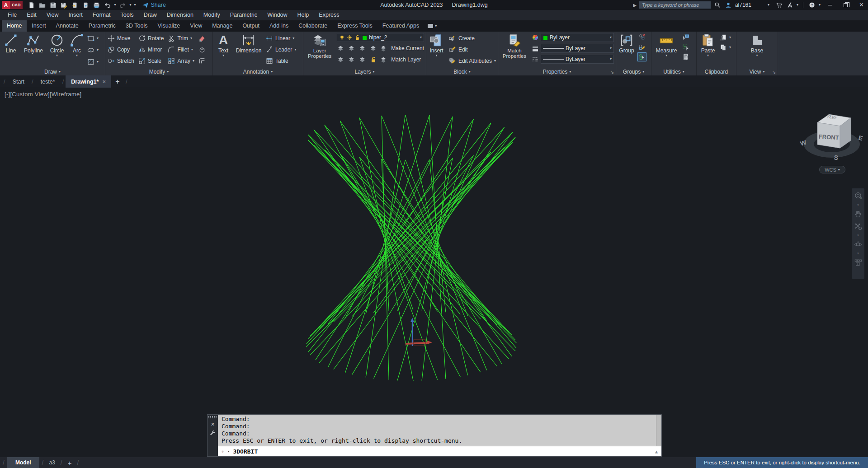 The image size is (868, 468). What do you see at coordinates (730, 47) in the screenshot?
I see `copy-clip-dropdown: ▾` at bounding box center [730, 47].